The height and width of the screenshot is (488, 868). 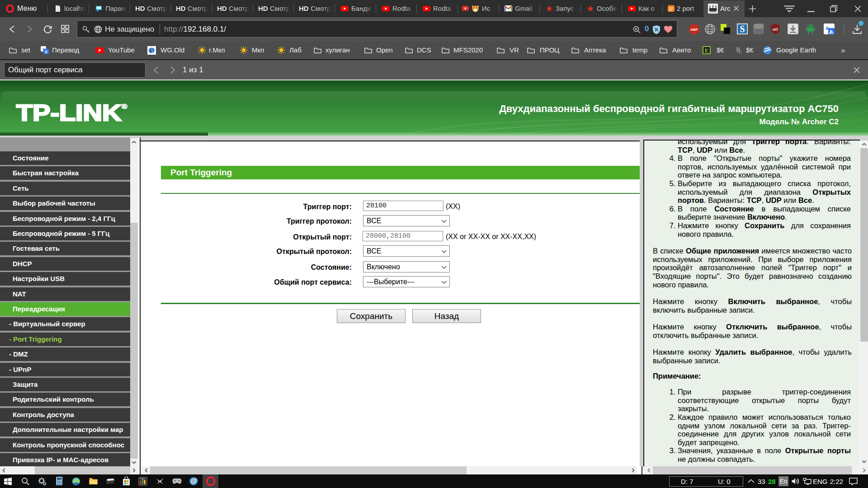 I want to click on svg-text: E, so click(x=707, y=51).